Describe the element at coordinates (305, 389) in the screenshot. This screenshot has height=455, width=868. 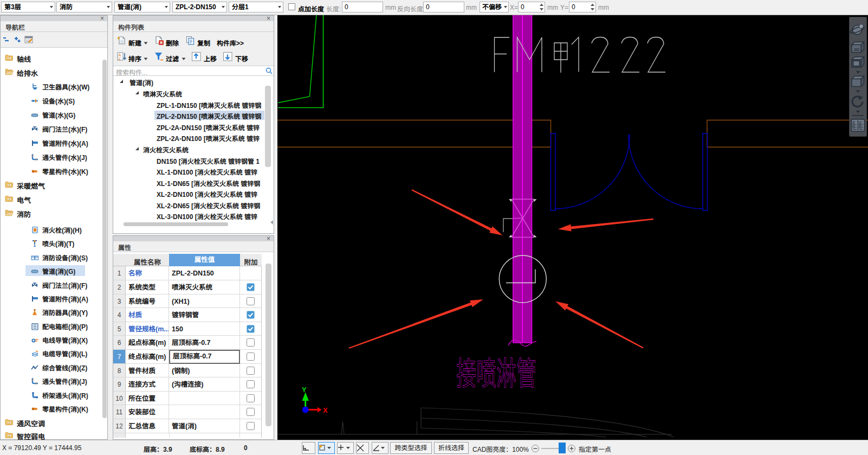
I see `svg-text: Y` at that location.